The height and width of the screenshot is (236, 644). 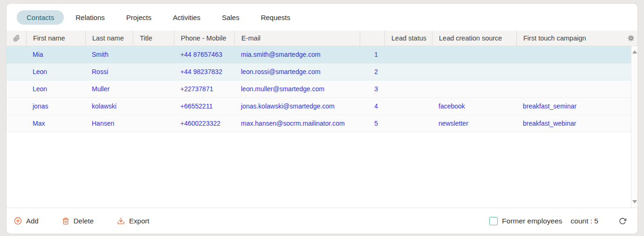 I want to click on column-header-phone: Phone - Mobile, so click(x=204, y=38).